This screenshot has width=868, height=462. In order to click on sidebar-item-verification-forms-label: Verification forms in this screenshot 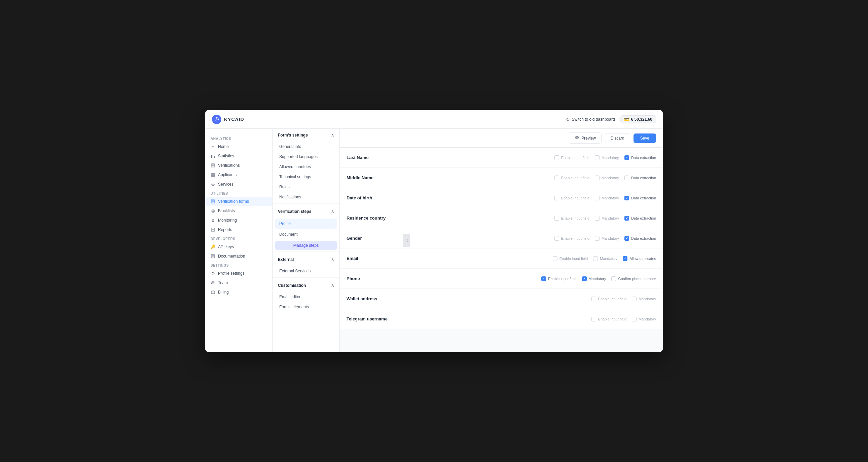, I will do `click(234, 201)`.